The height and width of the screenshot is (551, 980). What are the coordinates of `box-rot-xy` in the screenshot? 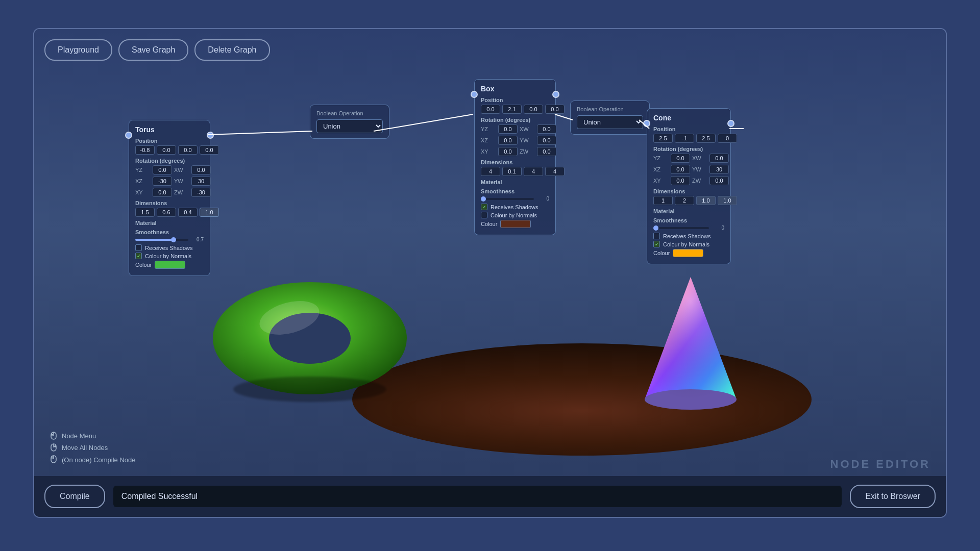 It's located at (508, 152).